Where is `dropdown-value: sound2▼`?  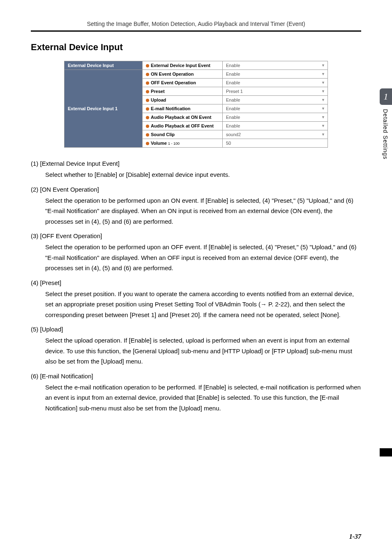 dropdown-value: sound2▼ is located at coordinates (275, 135).